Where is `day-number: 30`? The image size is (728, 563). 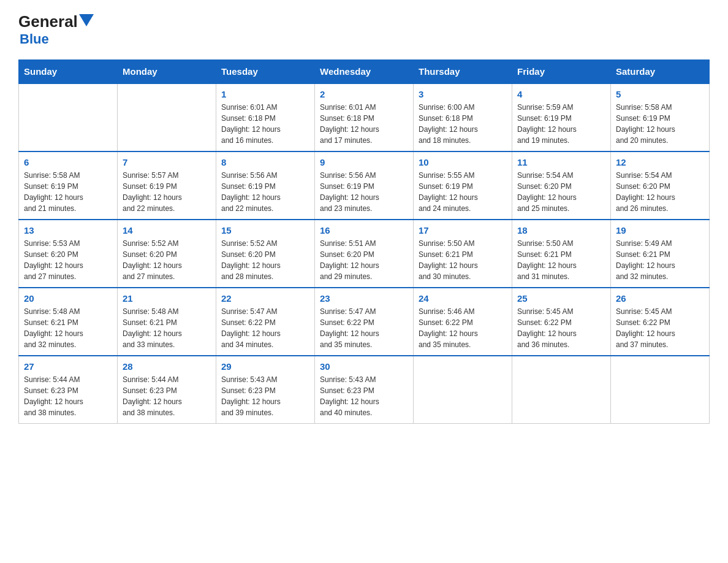 day-number: 30 is located at coordinates (364, 367).